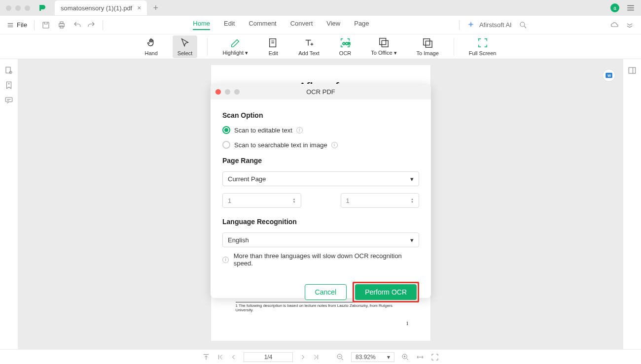 The height and width of the screenshot is (364, 641). What do you see at coordinates (609, 76) in the screenshot?
I see `svg-text: W` at bounding box center [609, 76].